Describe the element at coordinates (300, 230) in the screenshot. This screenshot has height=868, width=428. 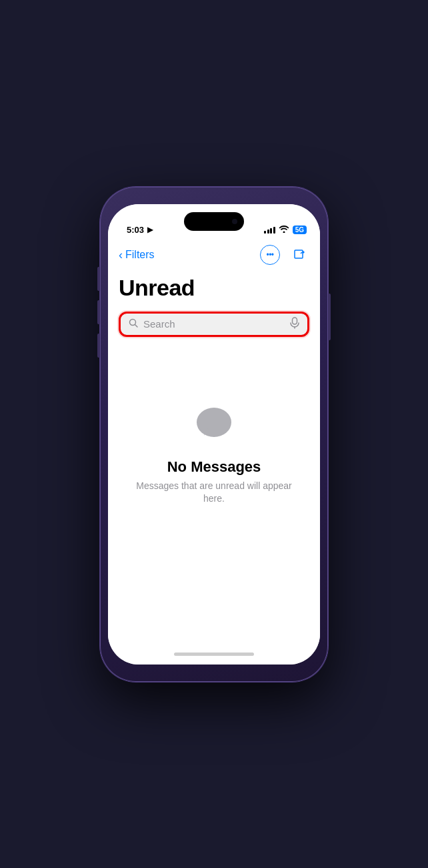
I see `battery-badge: 5G` at that location.